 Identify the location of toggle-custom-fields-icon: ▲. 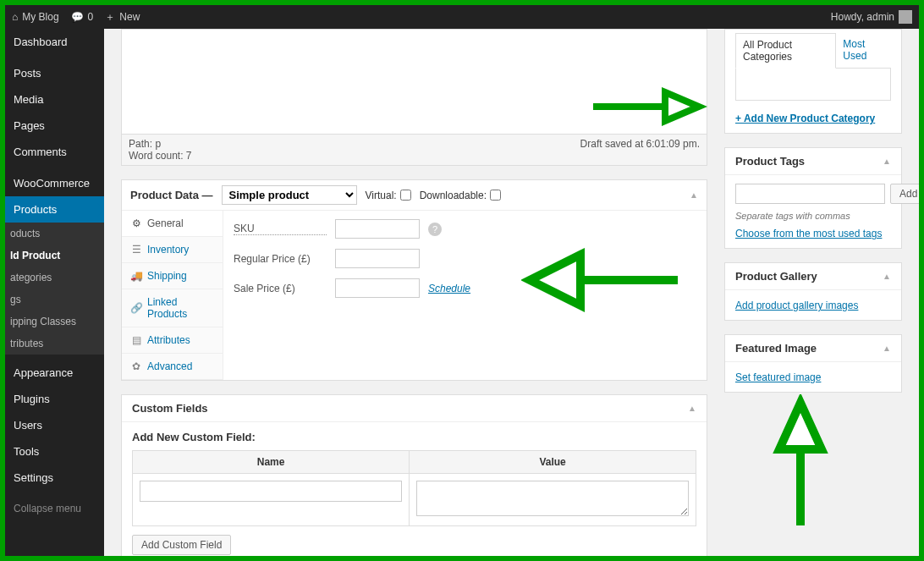
(692, 408).